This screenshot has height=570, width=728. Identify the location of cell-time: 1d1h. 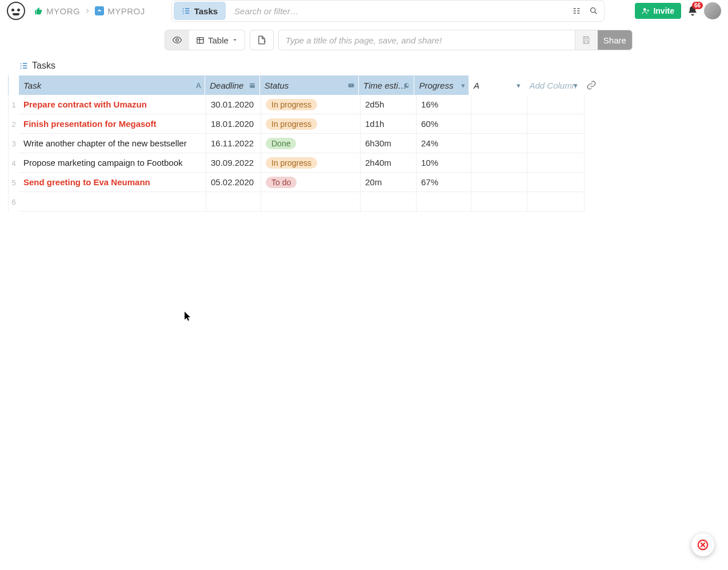
(389, 124).